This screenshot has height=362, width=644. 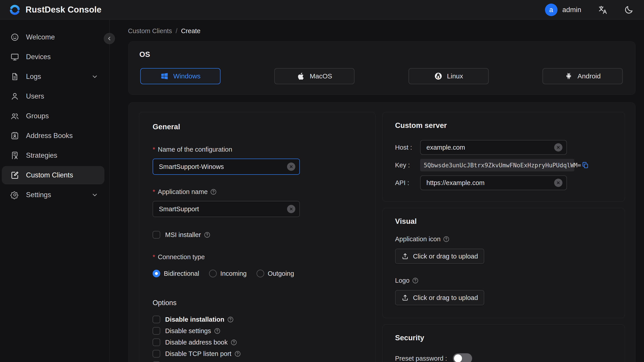 I want to click on disable-tcp-listen-port-checkbox, so click(x=156, y=354).